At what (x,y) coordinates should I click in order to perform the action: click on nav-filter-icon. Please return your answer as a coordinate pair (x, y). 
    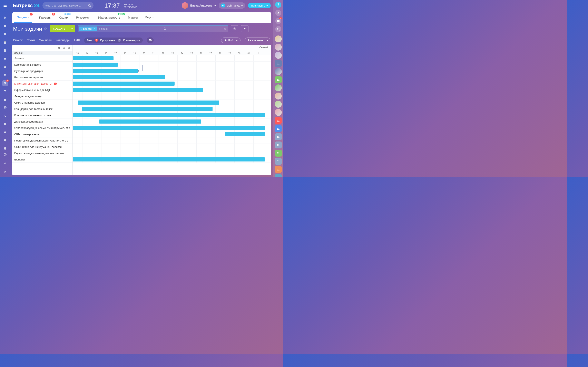
    Looking at the image, I should click on (5, 91).